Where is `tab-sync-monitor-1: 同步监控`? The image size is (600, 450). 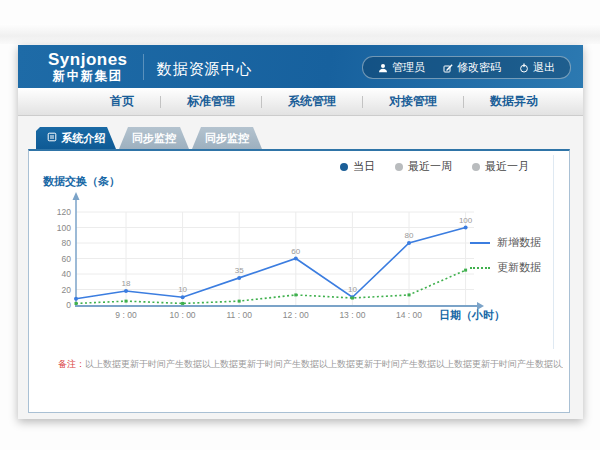 tab-sync-monitor-1: 同步监控 is located at coordinates (154, 138).